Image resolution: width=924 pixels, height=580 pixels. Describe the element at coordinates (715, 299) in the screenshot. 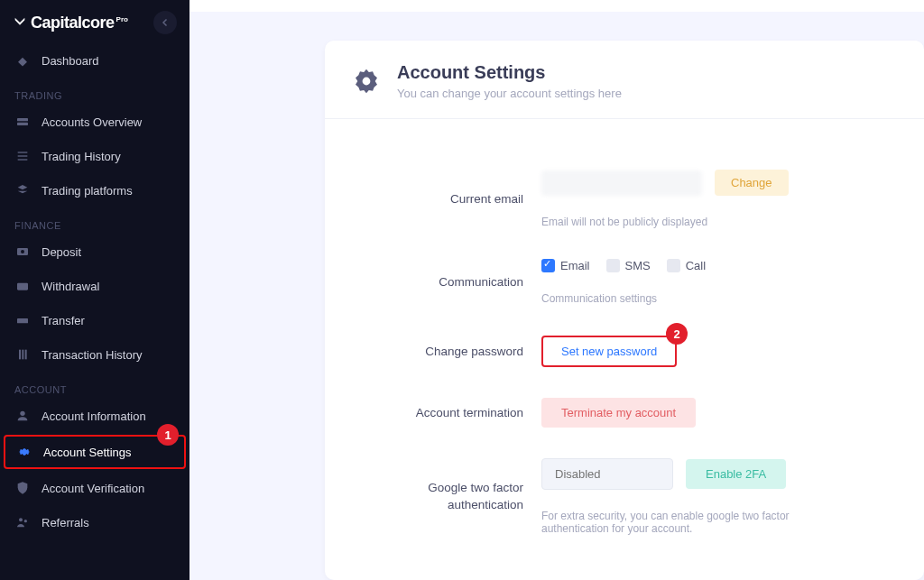

I see `communication-hint: Communication settings` at that location.